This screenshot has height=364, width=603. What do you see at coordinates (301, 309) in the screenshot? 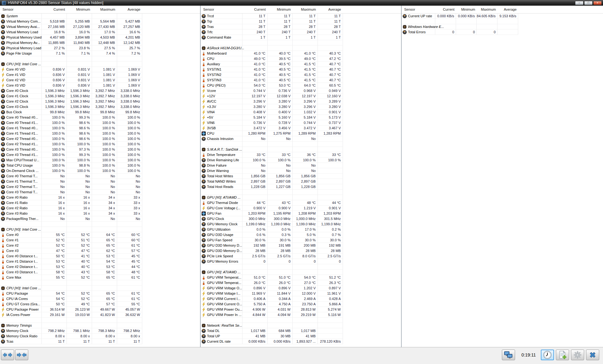
I see `sensor-row: GPU VRM Power Ou...4.906 W4.031 W28.813 …` at bounding box center [301, 309].